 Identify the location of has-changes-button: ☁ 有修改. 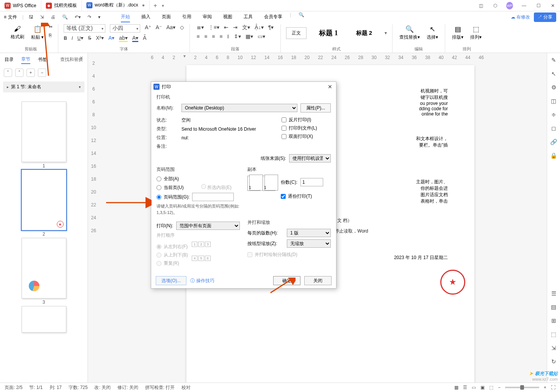
(521, 17).